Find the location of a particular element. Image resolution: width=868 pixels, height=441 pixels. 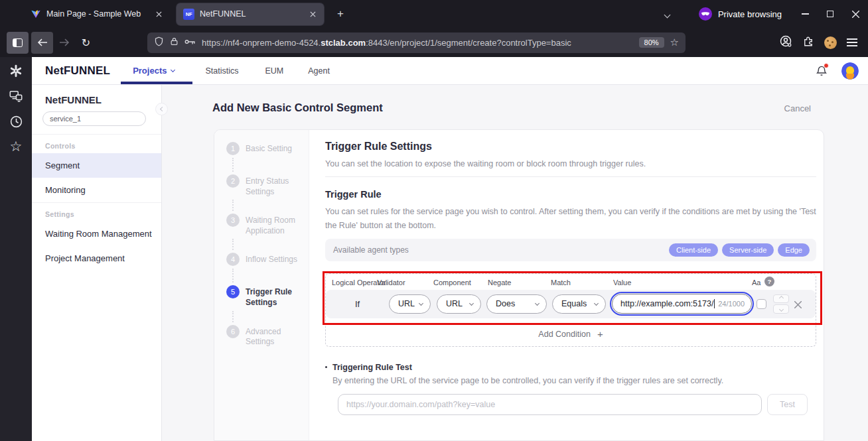

bookmark-star-icon: ☆ is located at coordinates (674, 42).